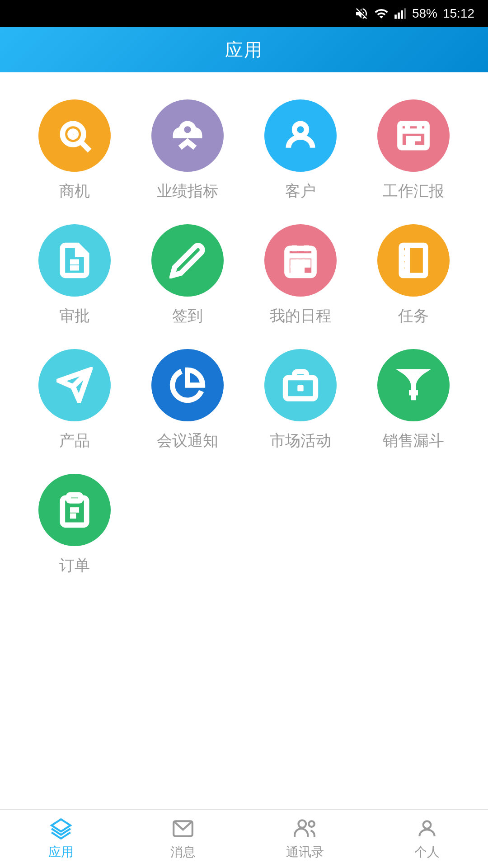 The height and width of the screenshot is (868, 488). Describe the element at coordinates (244, 14) in the screenshot. I see `status-bar: 58% 15:12` at that location.